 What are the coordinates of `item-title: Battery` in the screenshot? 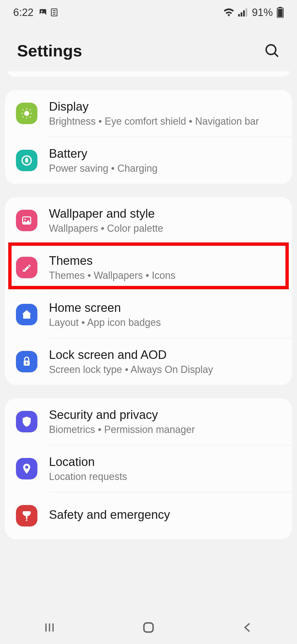 It's located at (165, 154).